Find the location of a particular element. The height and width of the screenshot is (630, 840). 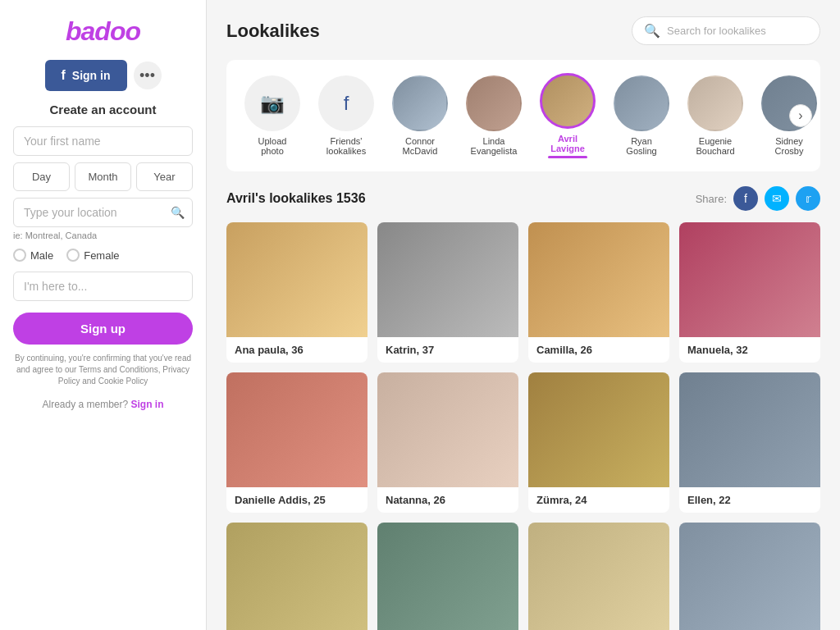

lookalike-img-danielle is located at coordinates (297, 430).